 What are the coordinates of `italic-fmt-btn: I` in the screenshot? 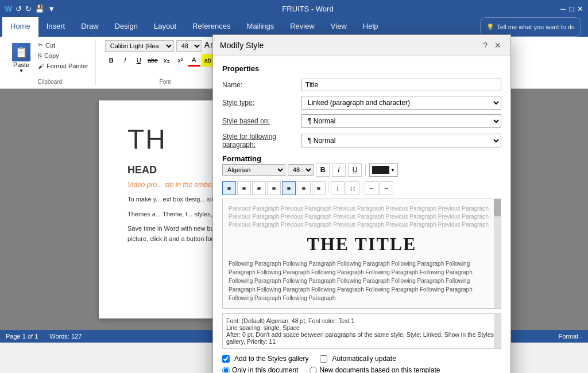 It's located at (339, 170).